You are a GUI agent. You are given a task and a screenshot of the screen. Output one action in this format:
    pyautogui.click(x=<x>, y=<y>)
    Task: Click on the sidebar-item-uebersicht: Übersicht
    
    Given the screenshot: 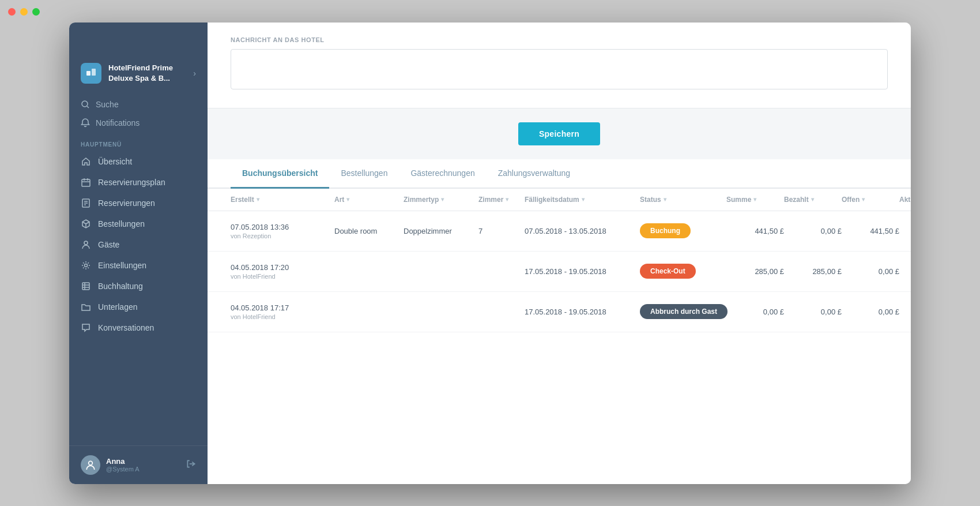 What is the action you would take?
    pyautogui.click(x=138, y=162)
    